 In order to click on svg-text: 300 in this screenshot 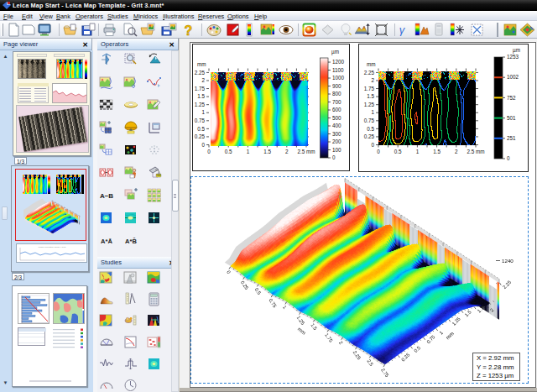, I will do `click(337, 134)`.